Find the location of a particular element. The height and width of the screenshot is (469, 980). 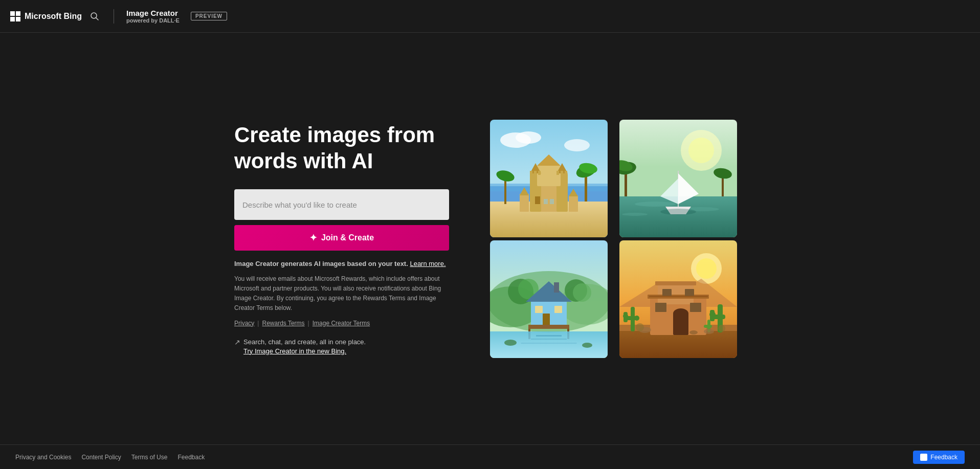

powered-by-text: powered by DALL·E is located at coordinates (153, 20).